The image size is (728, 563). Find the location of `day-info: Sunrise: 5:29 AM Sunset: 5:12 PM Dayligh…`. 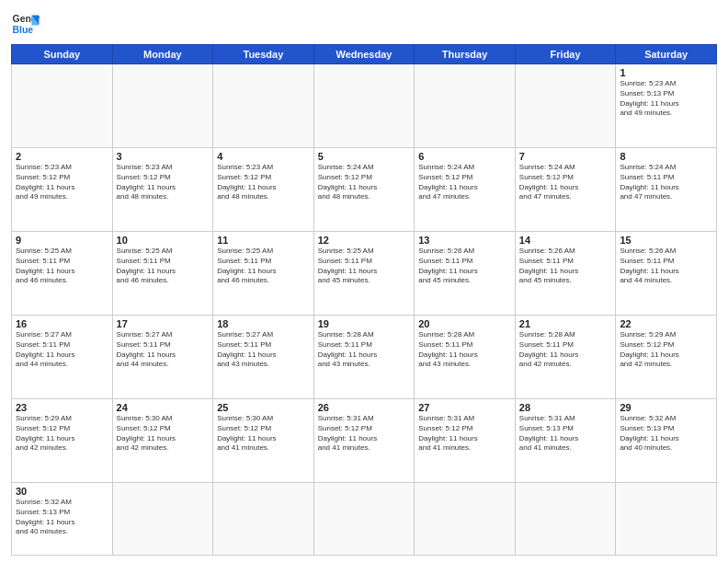

day-info: Sunrise: 5:29 AM Sunset: 5:12 PM Dayligh… is located at coordinates (63, 434).